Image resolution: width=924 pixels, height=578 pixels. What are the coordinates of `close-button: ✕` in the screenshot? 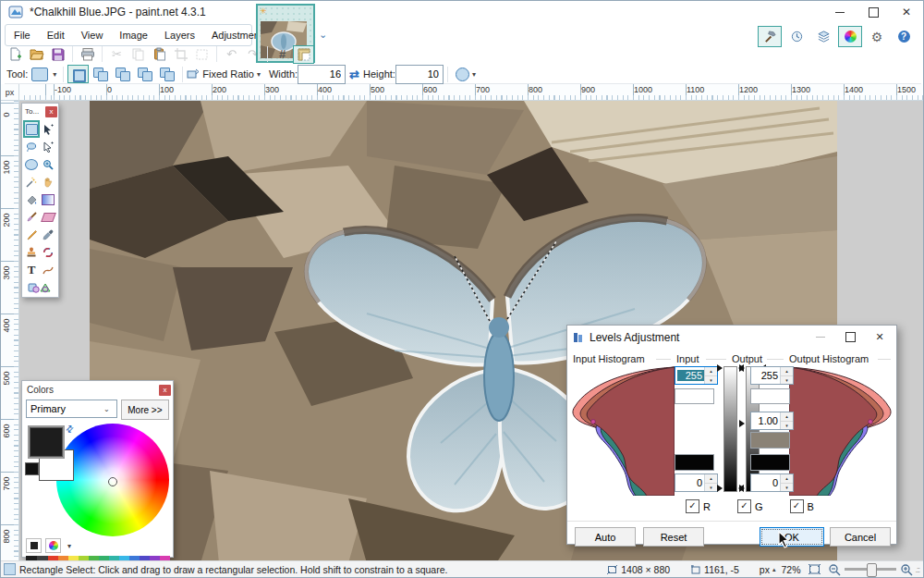 It's located at (906, 12).